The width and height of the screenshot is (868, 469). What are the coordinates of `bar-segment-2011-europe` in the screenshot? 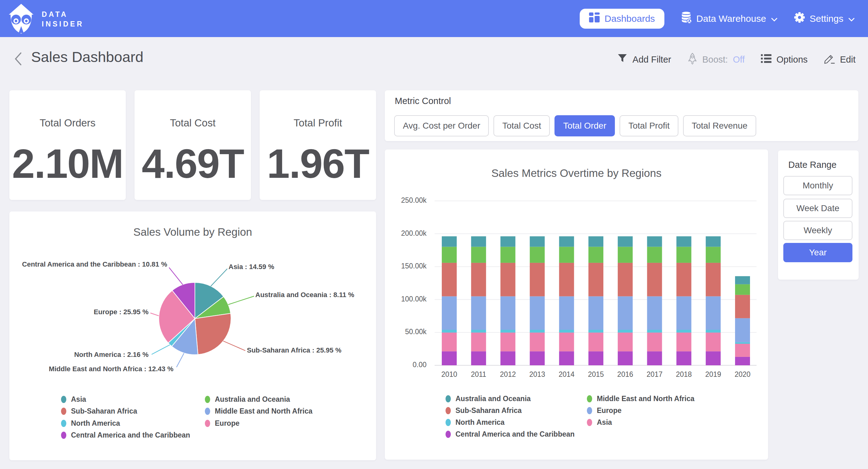 It's located at (478, 313).